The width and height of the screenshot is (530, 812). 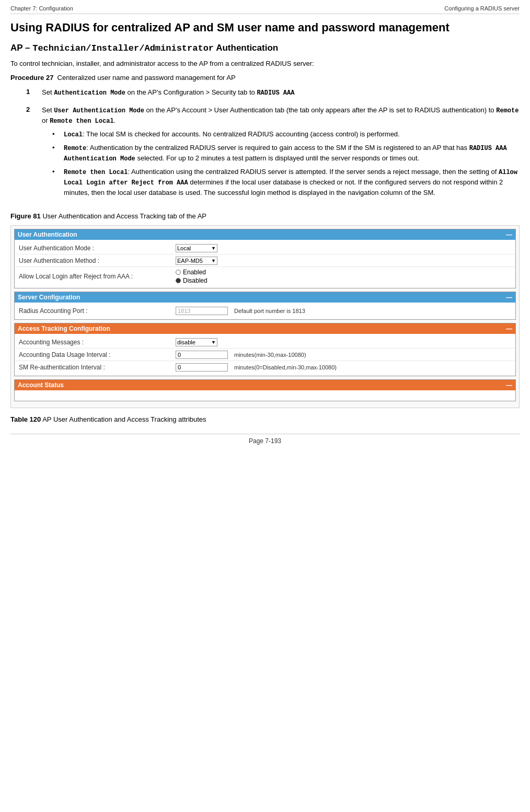 I want to click on user-auth-header: User Authentication —, so click(x=265, y=235).